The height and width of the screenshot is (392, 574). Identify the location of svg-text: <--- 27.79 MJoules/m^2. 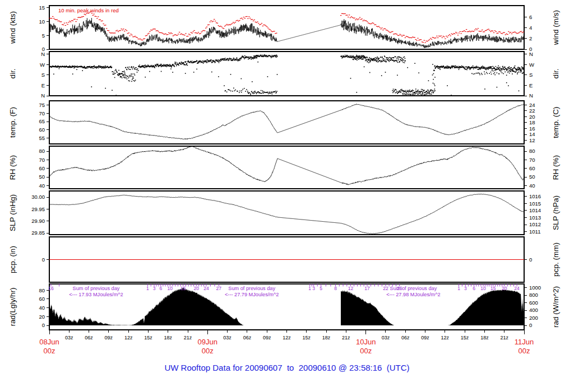
(252, 295).